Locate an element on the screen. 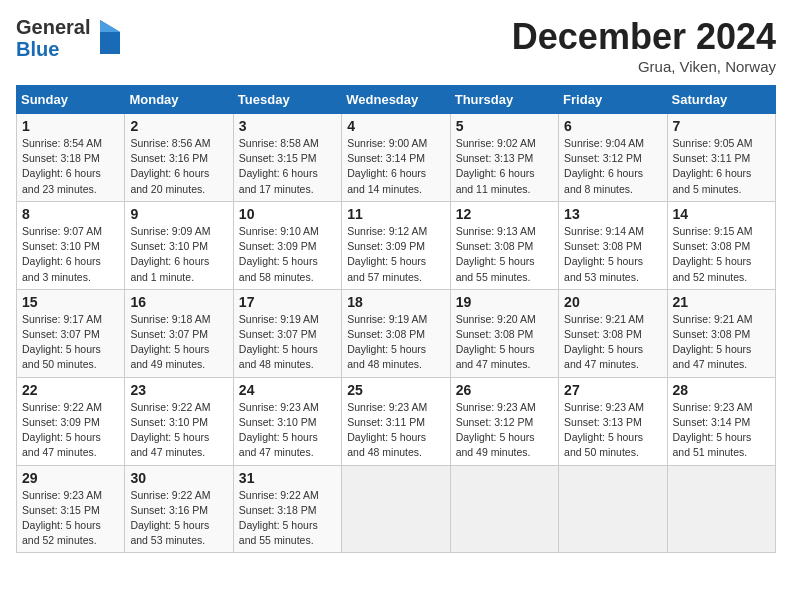  day-info: Sunrise: 9:22 AMSunset: 3:09 PMDaylight:… is located at coordinates (70, 430).